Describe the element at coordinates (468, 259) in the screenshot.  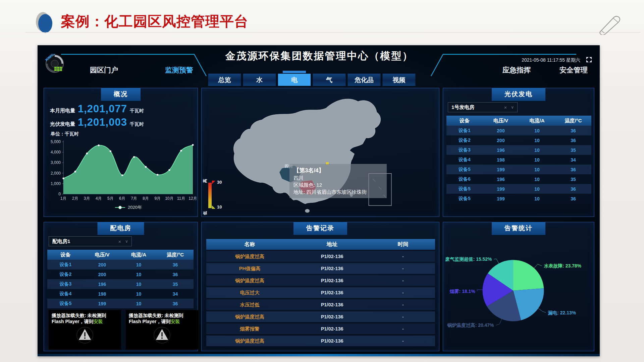
I see `pie-label-废气监测超值: 废气监测超值: 15.52%` at that location.